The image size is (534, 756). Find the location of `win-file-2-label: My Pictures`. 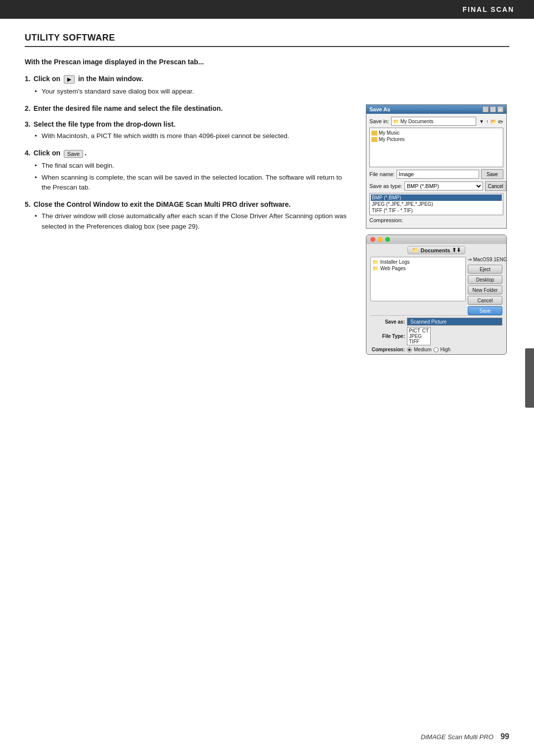

win-file-2-label: My Pictures is located at coordinates (392, 140).